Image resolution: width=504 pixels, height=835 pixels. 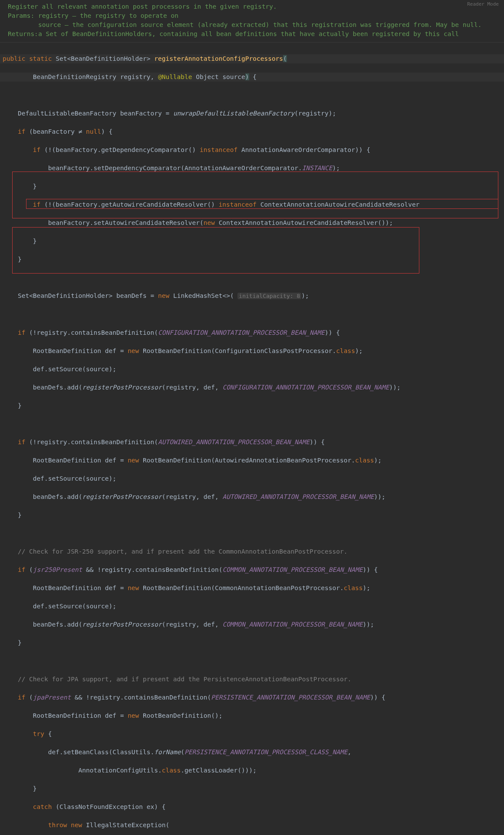 What do you see at coordinates (109, 59) in the screenshot?
I see `type-bdh: BeanDefinitionHolder` at bounding box center [109, 59].